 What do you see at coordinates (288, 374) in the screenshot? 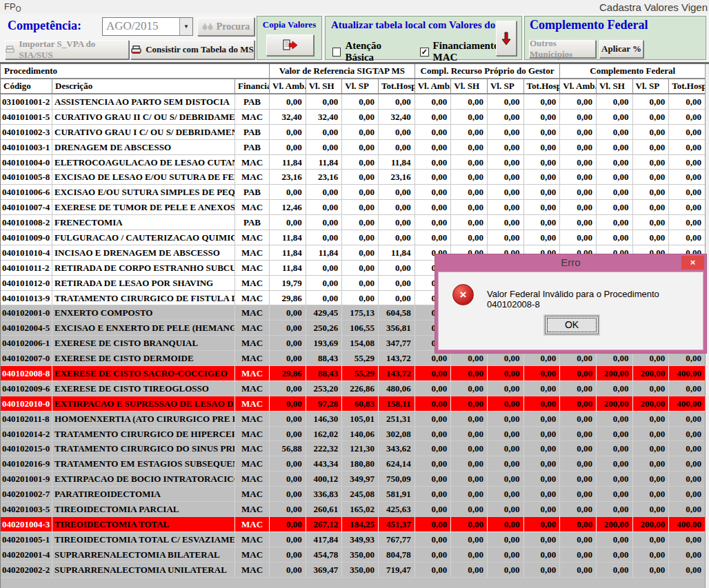
I see `cell-valor: 29,86` at bounding box center [288, 374].